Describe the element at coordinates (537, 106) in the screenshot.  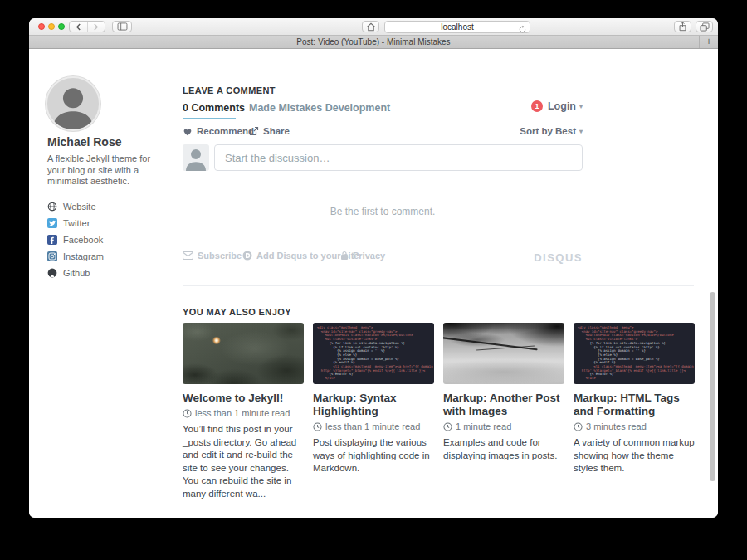
I see `notification-badge: 1` at that location.